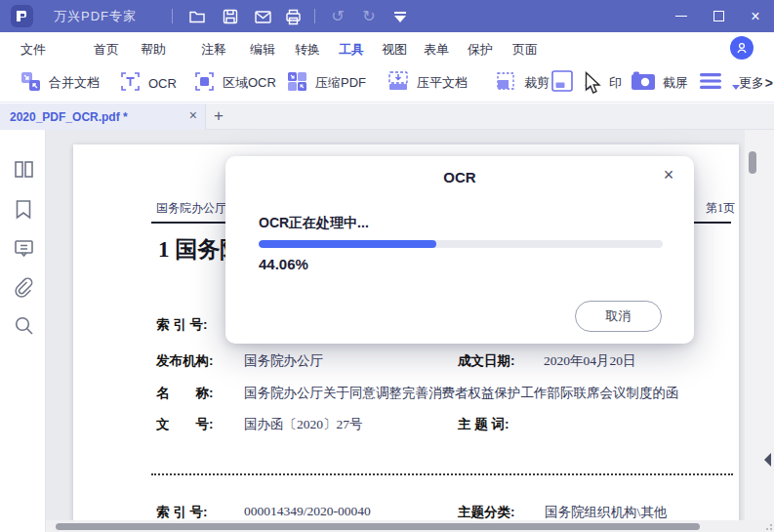  Describe the element at coordinates (304, 425) in the screenshot. I see `doc-field-value: 国办函〔2020〕27号` at that location.